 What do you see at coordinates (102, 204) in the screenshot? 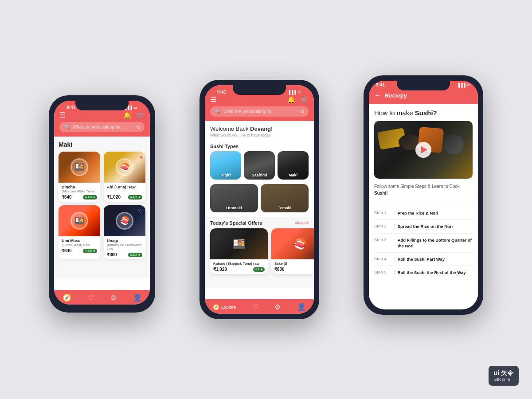
I see `phone-left: 9:41 ▐▐▐ ▭ ☰ 🔔 🛒 🔍 ⧉` at bounding box center [102, 204].